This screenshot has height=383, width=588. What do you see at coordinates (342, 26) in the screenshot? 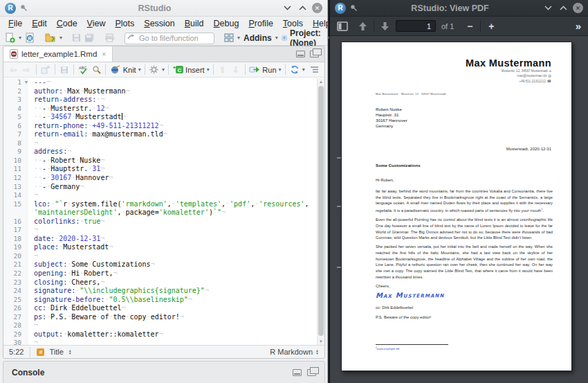
I see `sidebar-toggle-icon` at bounding box center [342, 26].